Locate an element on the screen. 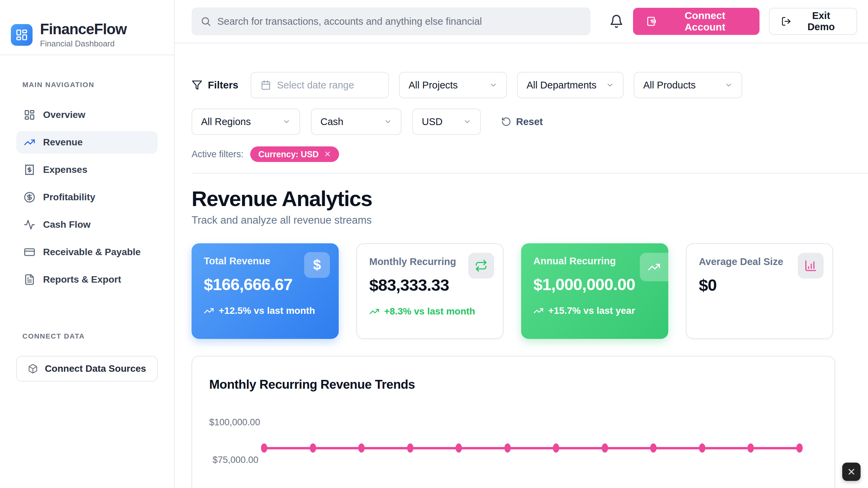  date-range-input is located at coordinates (328, 85).